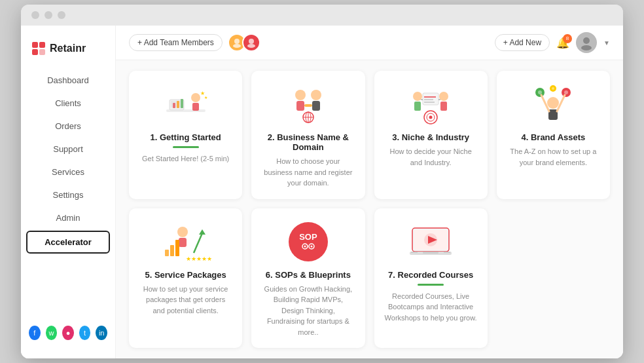  Describe the element at coordinates (68, 104) in the screenshot. I see `sidebar-item-clients: Clients` at that location.